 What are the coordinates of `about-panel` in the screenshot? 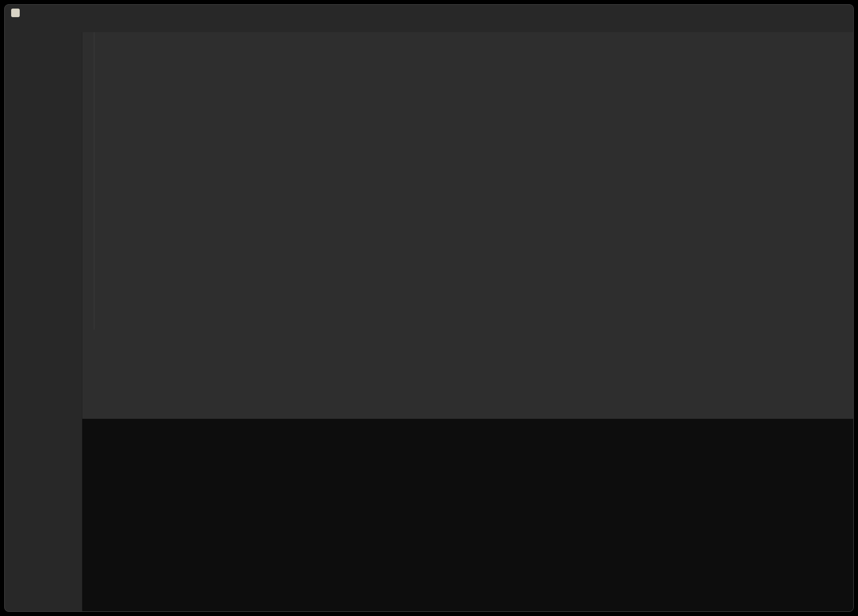 It's located at (565, 153).